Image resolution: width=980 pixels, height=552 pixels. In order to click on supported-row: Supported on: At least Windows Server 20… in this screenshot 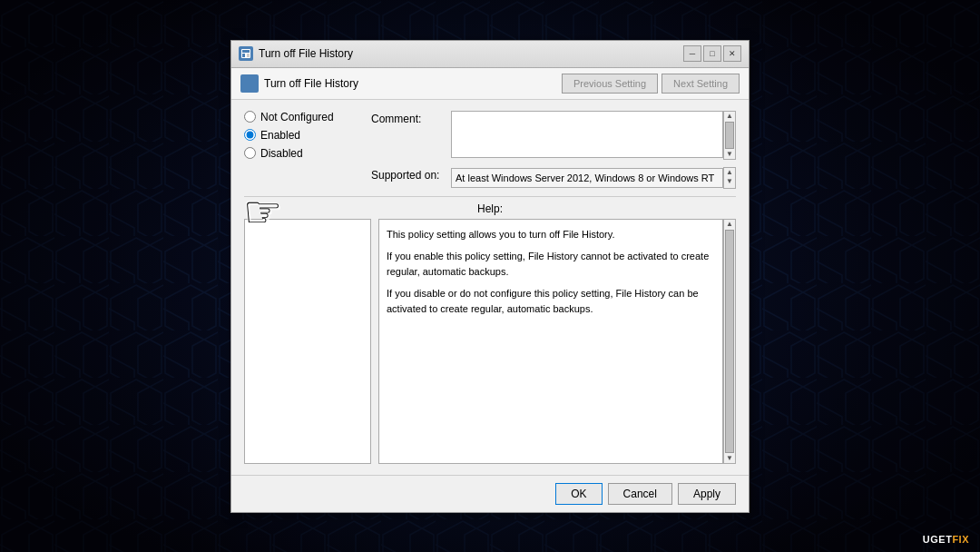, I will do `click(554, 178)`.